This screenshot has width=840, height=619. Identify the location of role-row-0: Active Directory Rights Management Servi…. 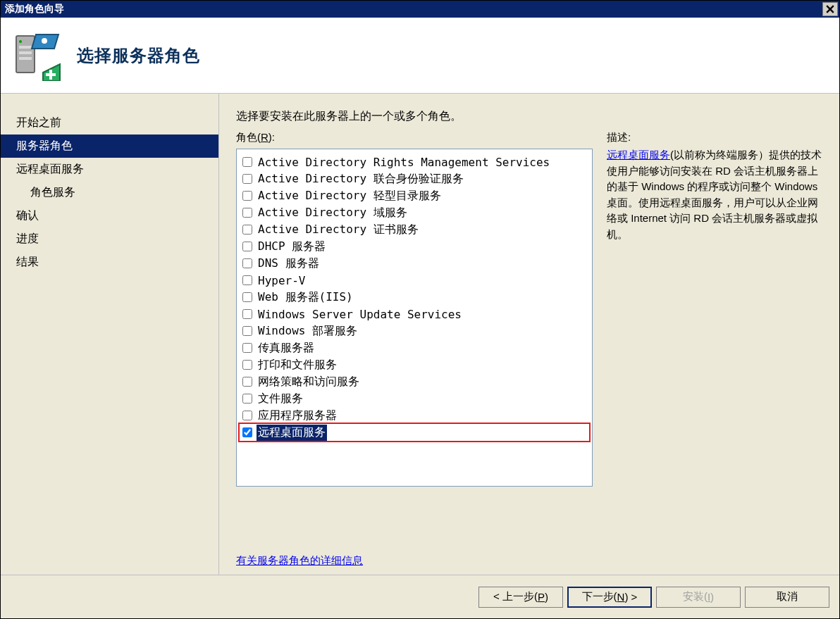
(414, 162).